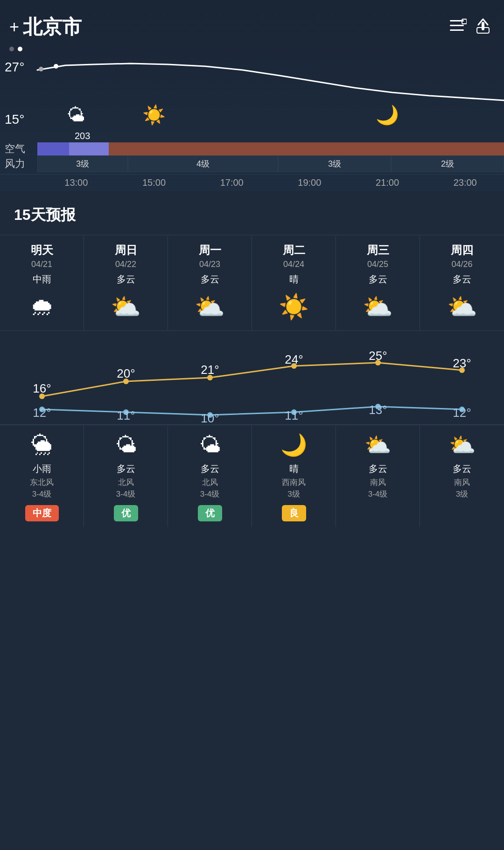 This screenshot has height=850, width=504. What do you see at coordinates (294, 264) in the screenshot?
I see `forecast-date-3: 04/24` at bounding box center [294, 264].